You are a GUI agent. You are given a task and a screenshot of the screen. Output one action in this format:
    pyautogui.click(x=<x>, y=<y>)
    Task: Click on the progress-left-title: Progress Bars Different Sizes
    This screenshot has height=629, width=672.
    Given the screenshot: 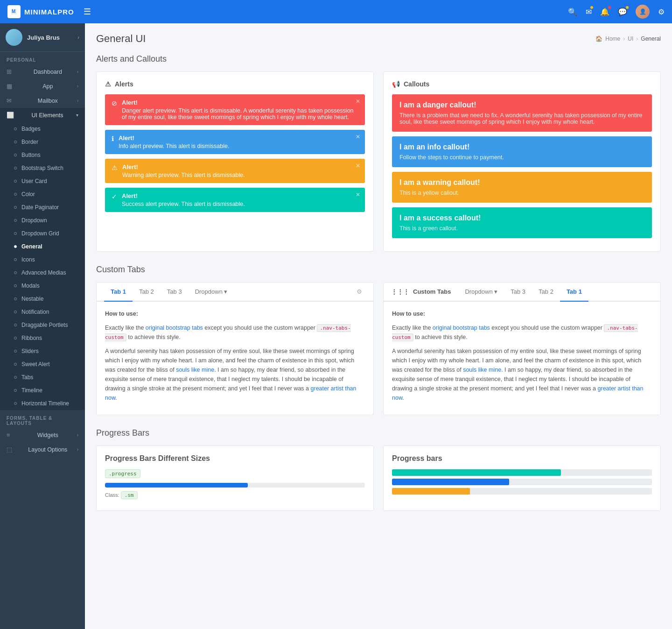 What is the action you would take?
    pyautogui.click(x=235, y=459)
    